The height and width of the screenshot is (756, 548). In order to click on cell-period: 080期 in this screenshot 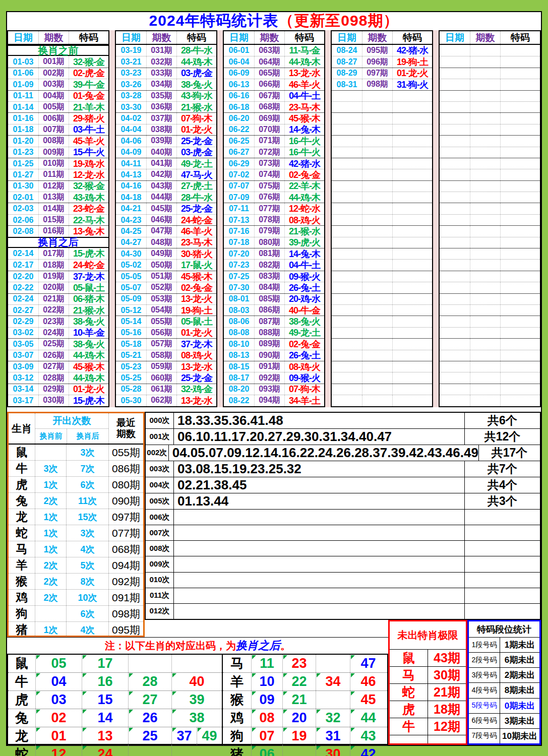, I will do `click(269, 243)`.